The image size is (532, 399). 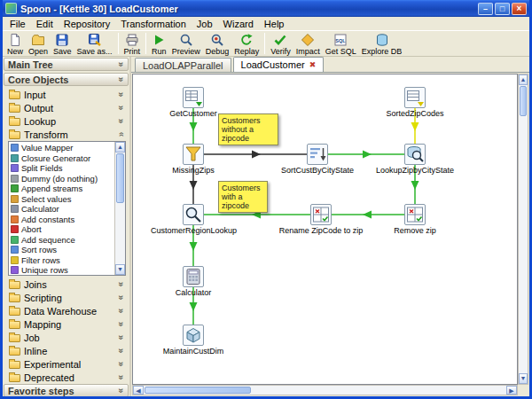 What do you see at coordinates (523, 101) in the screenshot?
I see `vertical-scroll-thumb` at bounding box center [523, 101].